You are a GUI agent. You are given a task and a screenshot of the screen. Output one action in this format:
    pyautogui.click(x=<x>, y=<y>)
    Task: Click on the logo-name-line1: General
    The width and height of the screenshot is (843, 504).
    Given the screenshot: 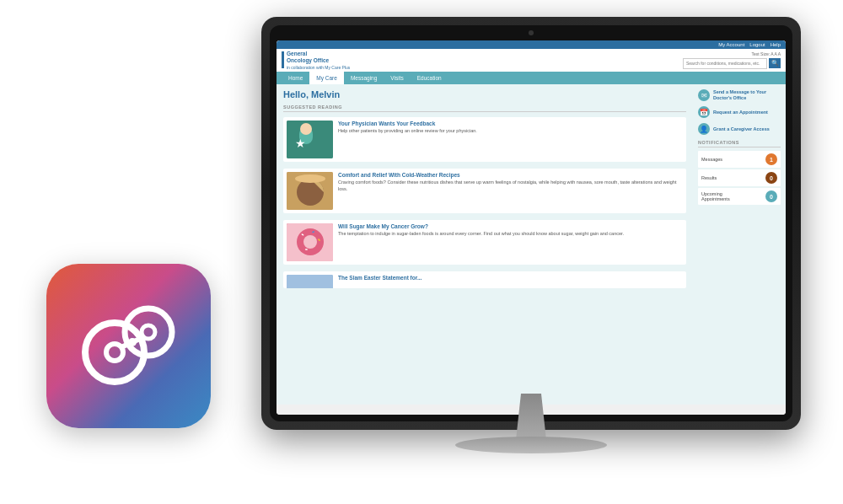 What is the action you would take?
    pyautogui.click(x=319, y=54)
    